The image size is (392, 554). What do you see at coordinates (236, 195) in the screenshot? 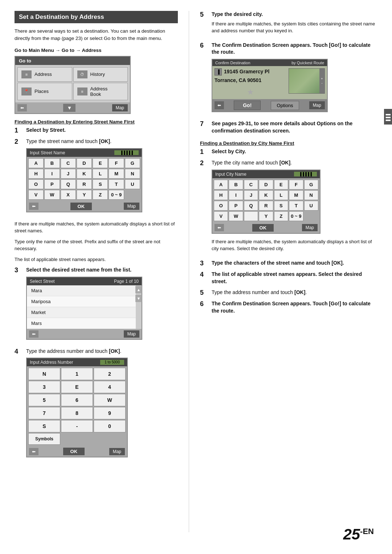
I see `city-key-I: I` at bounding box center [236, 195].